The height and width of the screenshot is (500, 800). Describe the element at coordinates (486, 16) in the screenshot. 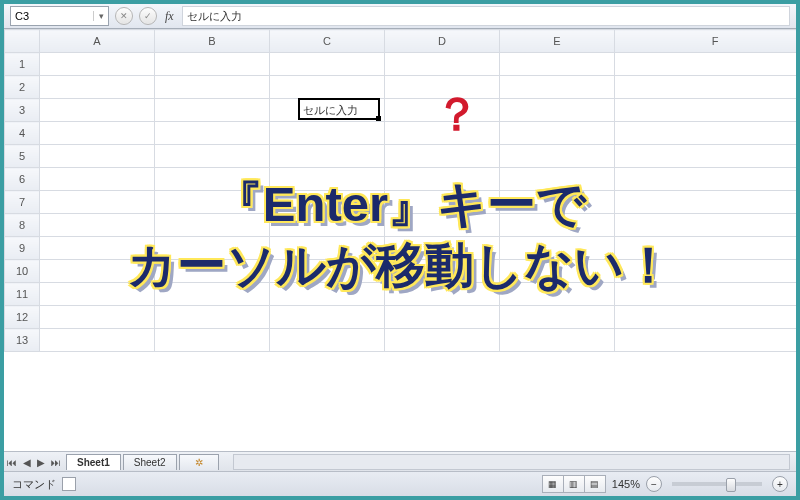

I see `formula-input: セルに入力` at that location.